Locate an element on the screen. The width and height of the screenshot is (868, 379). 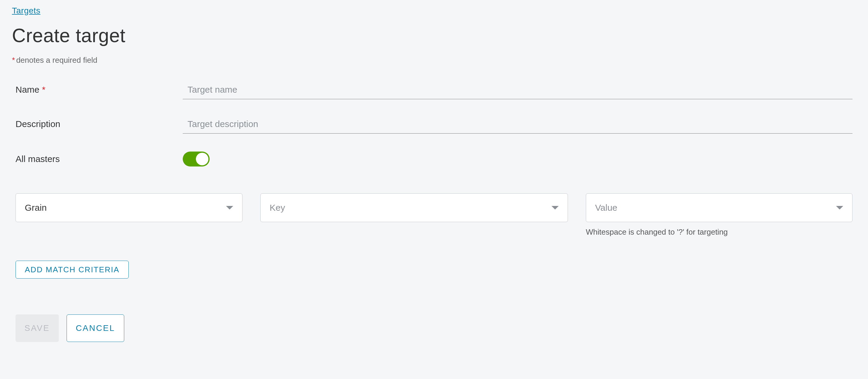
name-row: Name * is located at coordinates (434, 91).